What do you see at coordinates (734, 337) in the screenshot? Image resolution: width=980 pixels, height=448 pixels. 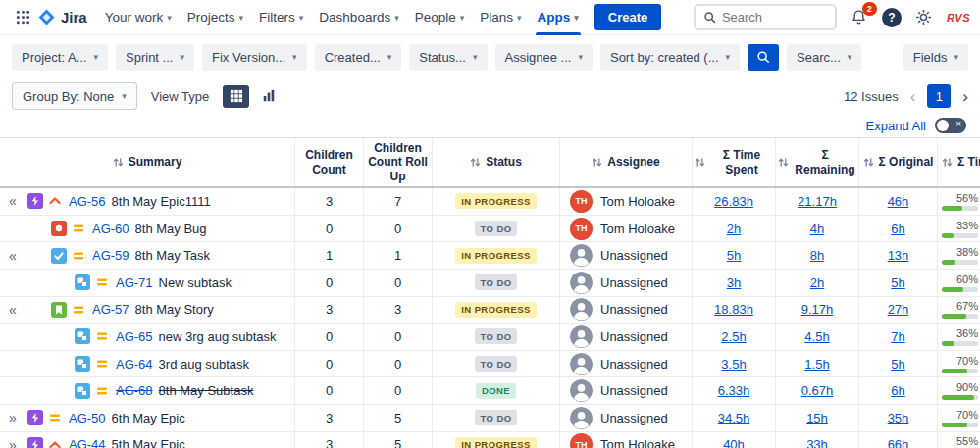 I see `time-spent-link: 2.5h` at bounding box center [734, 337].